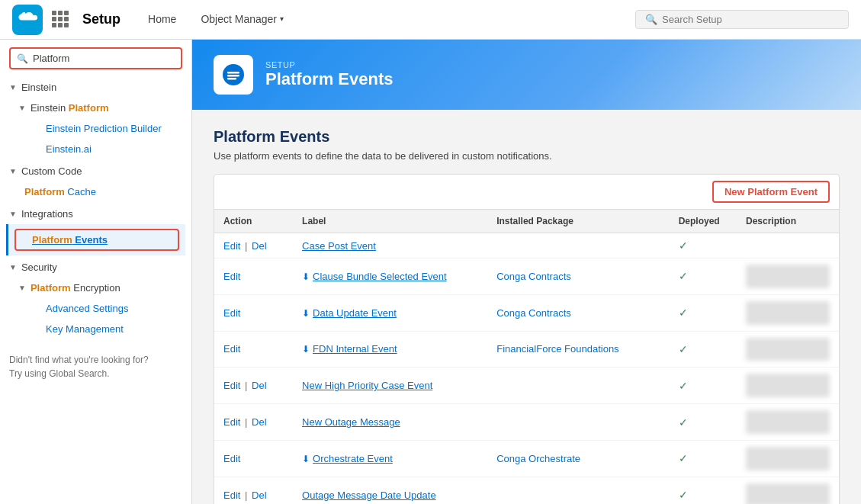 Image resolution: width=861 pixels, height=504 pixels. Describe the element at coordinates (771, 192) in the screenshot. I see `new-platform-event-button: New Platform Event` at that location.